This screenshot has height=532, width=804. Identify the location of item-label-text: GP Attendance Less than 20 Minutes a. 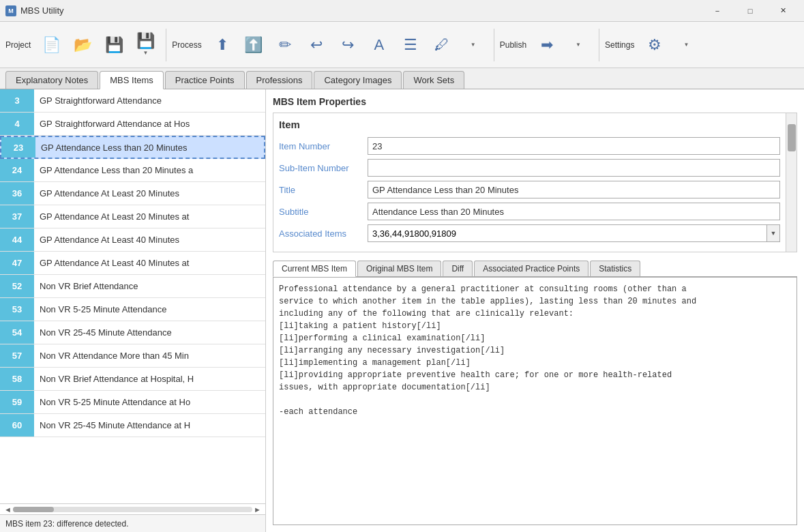
(116, 171).